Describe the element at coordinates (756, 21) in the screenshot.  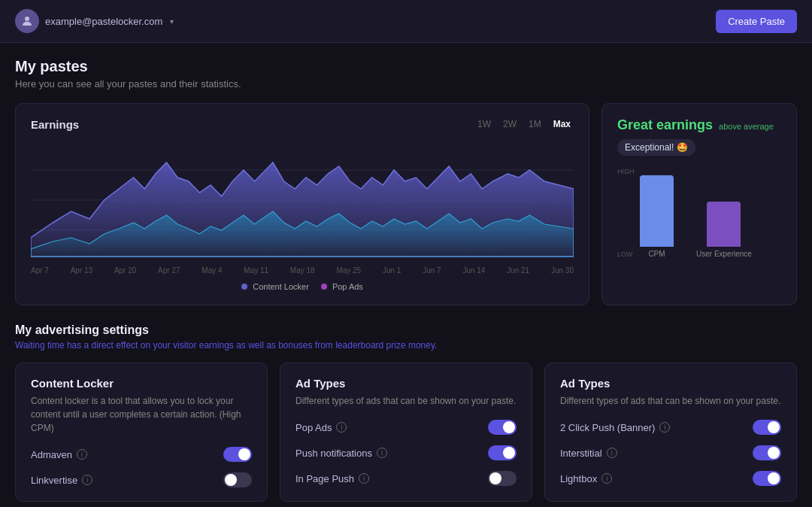
I see `create-paste-button: Create Paste` at that location.